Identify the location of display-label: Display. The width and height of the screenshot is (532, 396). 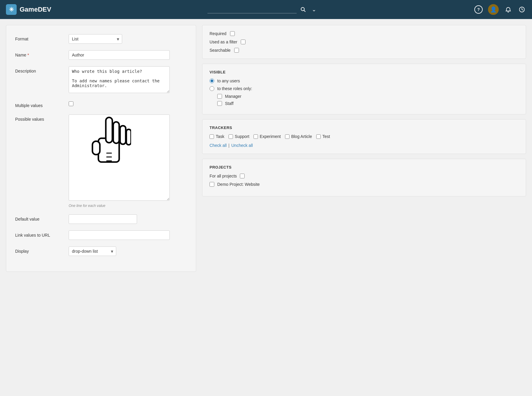
(39, 250).